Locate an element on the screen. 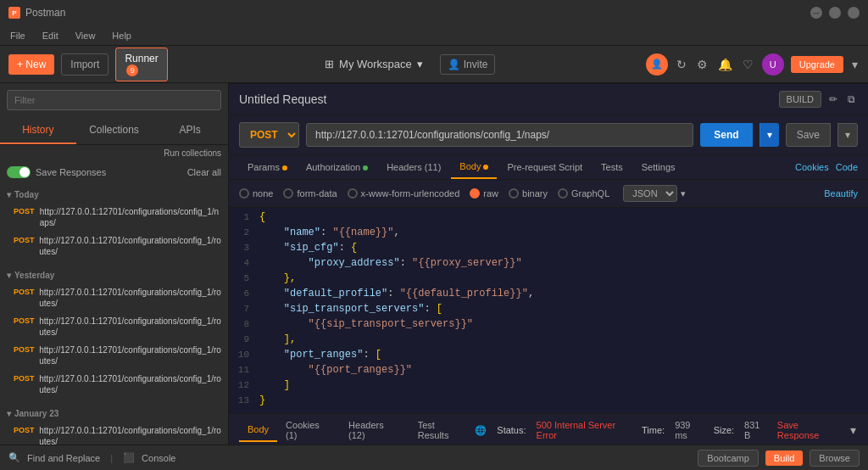  chevron-down-icon: ▾ is located at coordinates (854, 64).